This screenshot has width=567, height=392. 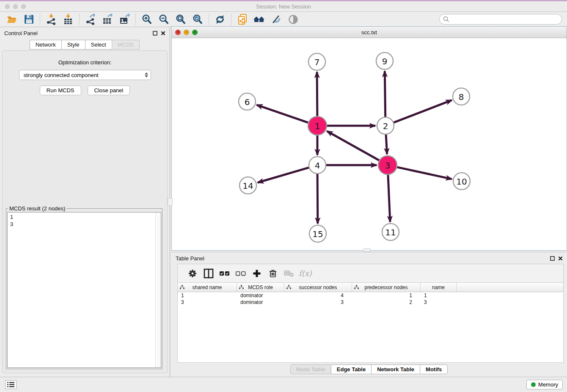 I want to click on table-panel-header: Table Panel, so click(x=369, y=258).